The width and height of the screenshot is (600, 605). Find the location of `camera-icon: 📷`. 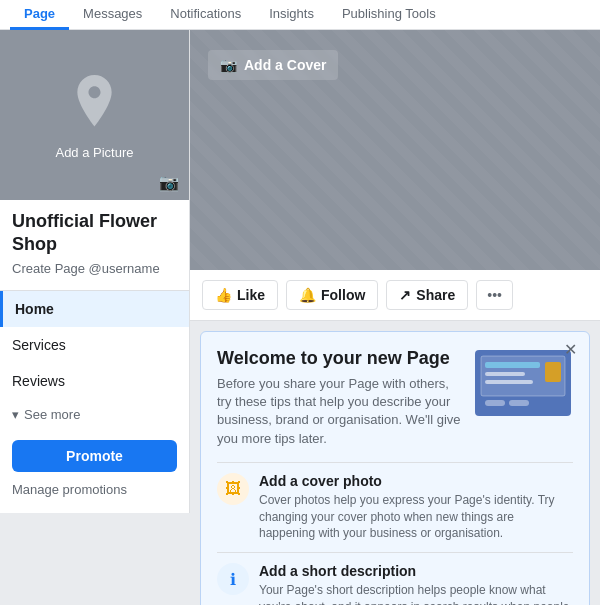

camera-icon: 📷 is located at coordinates (169, 182).